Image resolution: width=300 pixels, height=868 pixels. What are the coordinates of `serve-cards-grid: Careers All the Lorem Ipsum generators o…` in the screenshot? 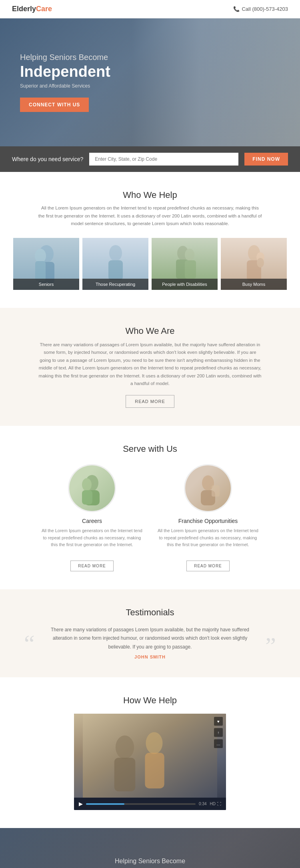 It's located at (150, 518).